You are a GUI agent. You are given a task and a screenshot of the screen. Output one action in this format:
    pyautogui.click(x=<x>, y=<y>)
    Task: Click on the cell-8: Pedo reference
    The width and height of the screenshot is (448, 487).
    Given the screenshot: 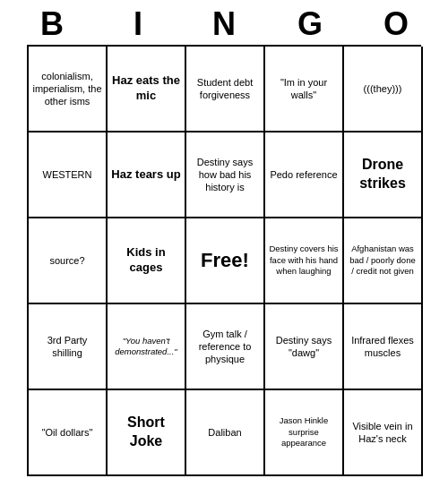 What is the action you would take?
    pyautogui.click(x=305, y=175)
    